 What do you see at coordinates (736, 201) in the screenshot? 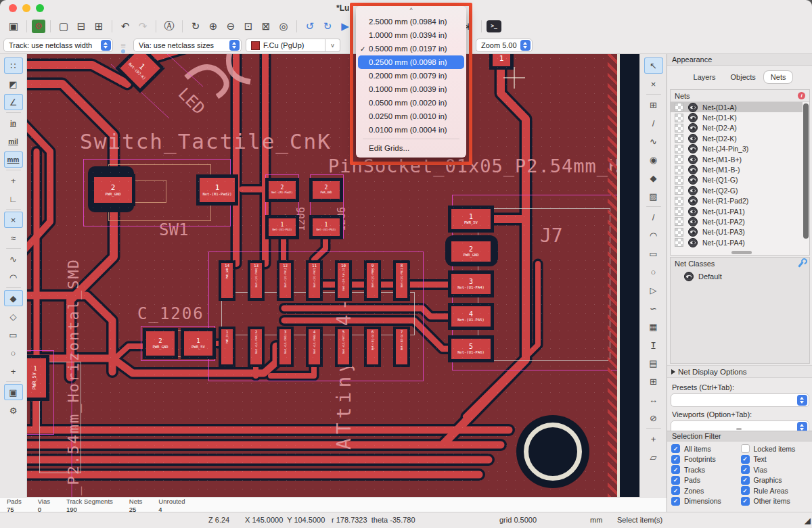
I see `net-row: Net-(R1-Pad2)` at bounding box center [736, 201].